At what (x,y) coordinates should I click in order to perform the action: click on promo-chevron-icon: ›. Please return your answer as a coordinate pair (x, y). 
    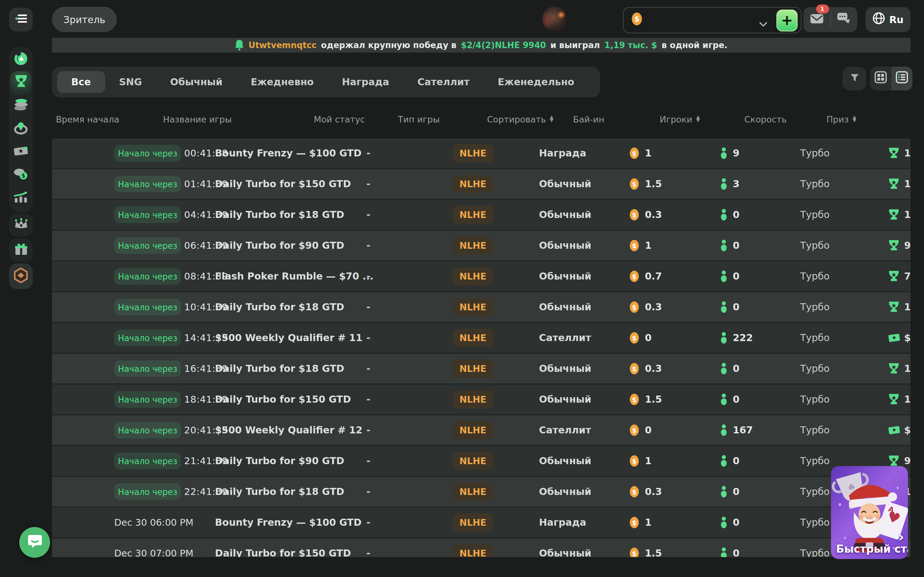
    Looking at the image, I should click on (901, 537).